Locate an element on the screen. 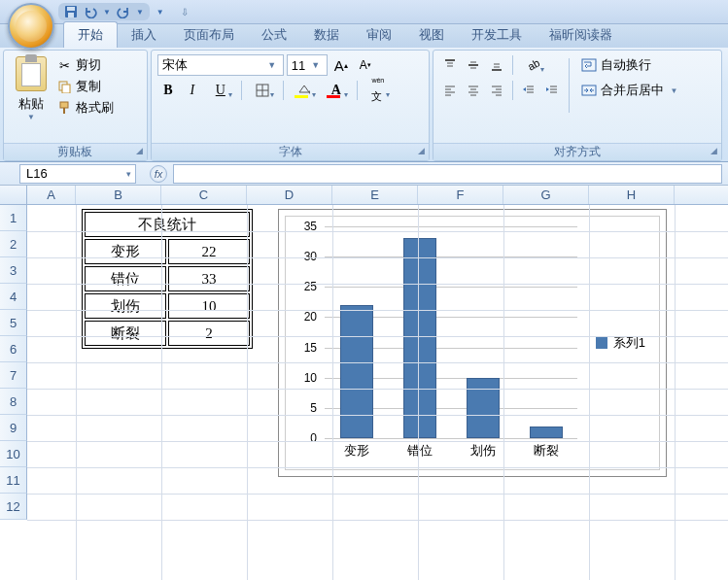 The height and width of the screenshot is (580, 728). row-header: 9 is located at coordinates (14, 427).